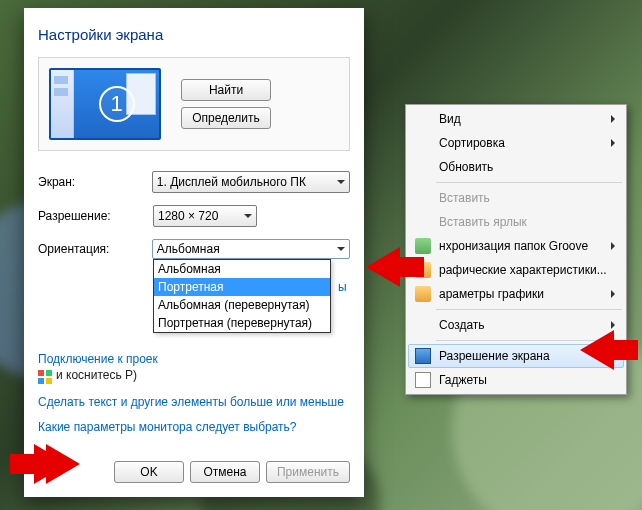 The height and width of the screenshot is (510, 642). I want to click on apply-button: Применить, so click(308, 472).